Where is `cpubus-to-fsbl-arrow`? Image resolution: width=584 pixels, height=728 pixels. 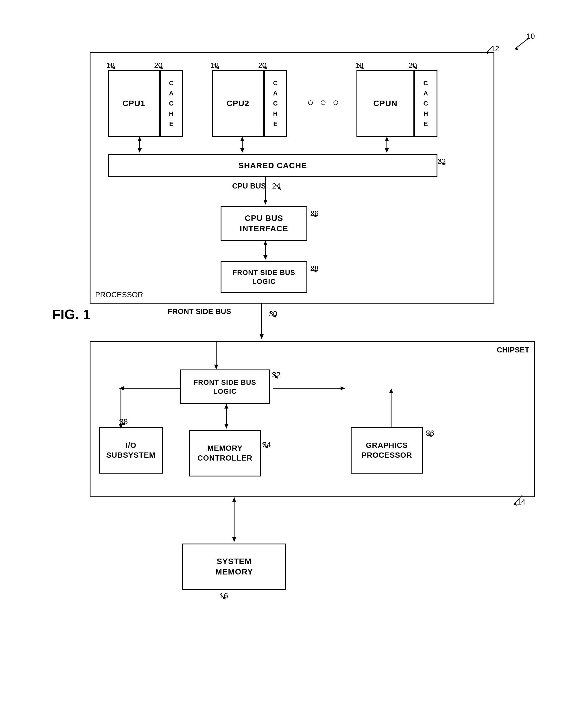
cpubus-to-fsbl-arrow is located at coordinates (265, 251).